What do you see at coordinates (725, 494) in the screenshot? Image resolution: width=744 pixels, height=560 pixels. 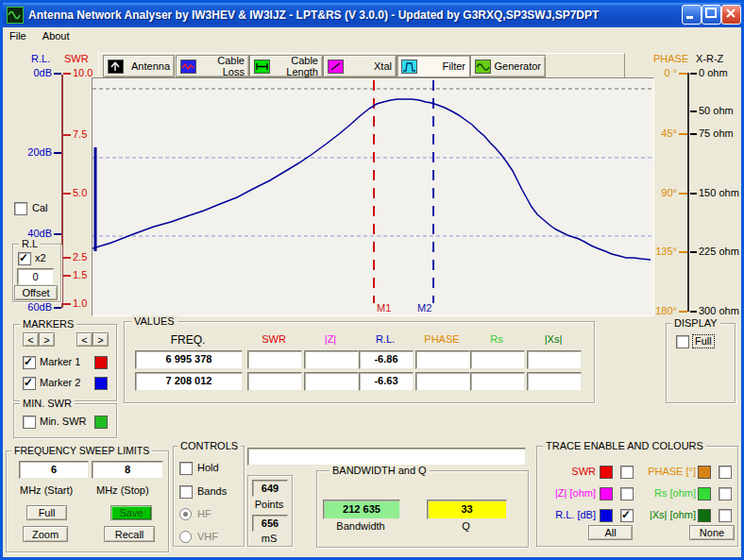 I see `trace-rs-checkbox` at bounding box center [725, 494].